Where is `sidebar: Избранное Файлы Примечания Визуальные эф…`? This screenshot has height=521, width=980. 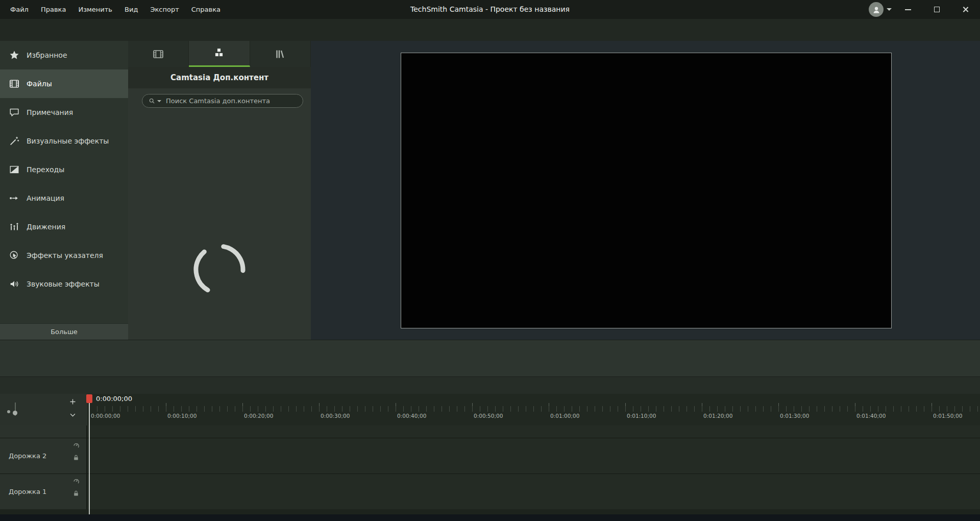
sidebar: Избранное Файлы Примечания Визуальные эф… is located at coordinates (64, 190).